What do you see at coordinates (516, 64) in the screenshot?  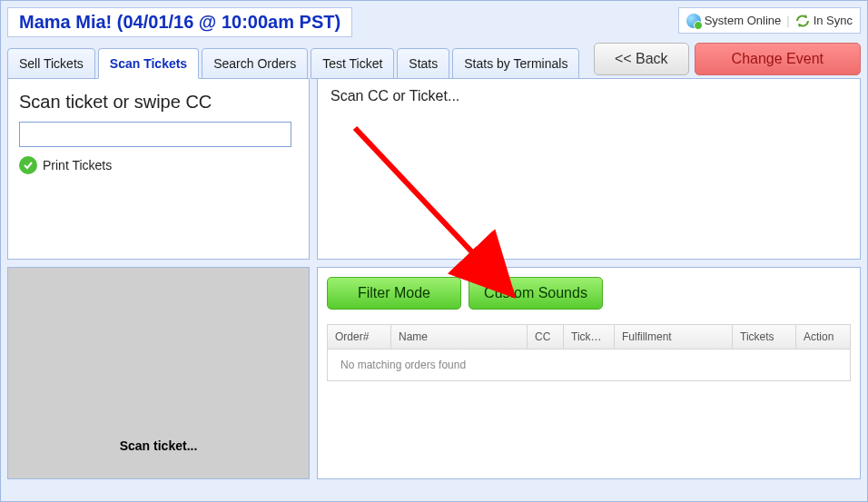 I see `tab-stats-terminals: Stats by Terminals` at bounding box center [516, 64].